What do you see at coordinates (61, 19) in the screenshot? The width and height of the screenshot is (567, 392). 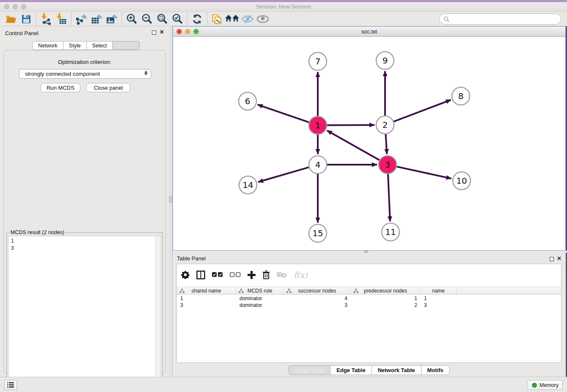 I see `import-table-icon` at bounding box center [61, 19].